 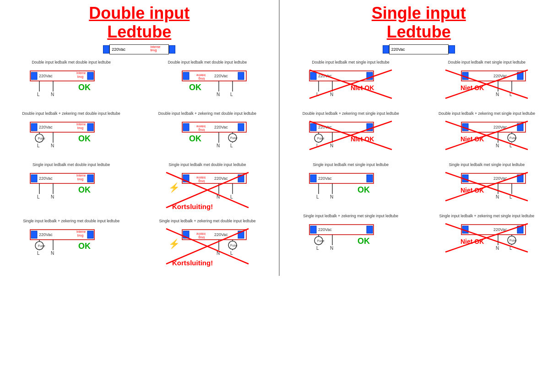 What do you see at coordinates (207, 165) in the screenshot?
I see `diagram-title: Single input ledbalk met double input le…` at bounding box center [207, 165].